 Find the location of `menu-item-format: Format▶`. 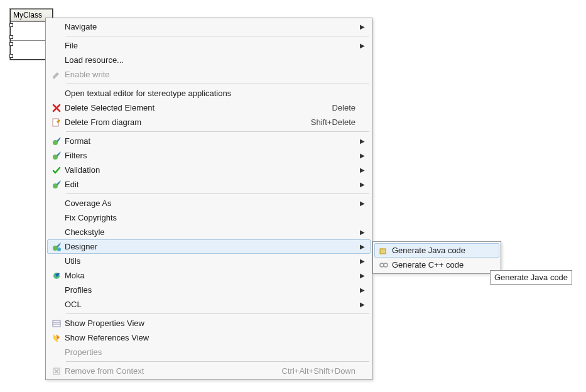

menu-item-format: Format▶ is located at coordinates (209, 141).